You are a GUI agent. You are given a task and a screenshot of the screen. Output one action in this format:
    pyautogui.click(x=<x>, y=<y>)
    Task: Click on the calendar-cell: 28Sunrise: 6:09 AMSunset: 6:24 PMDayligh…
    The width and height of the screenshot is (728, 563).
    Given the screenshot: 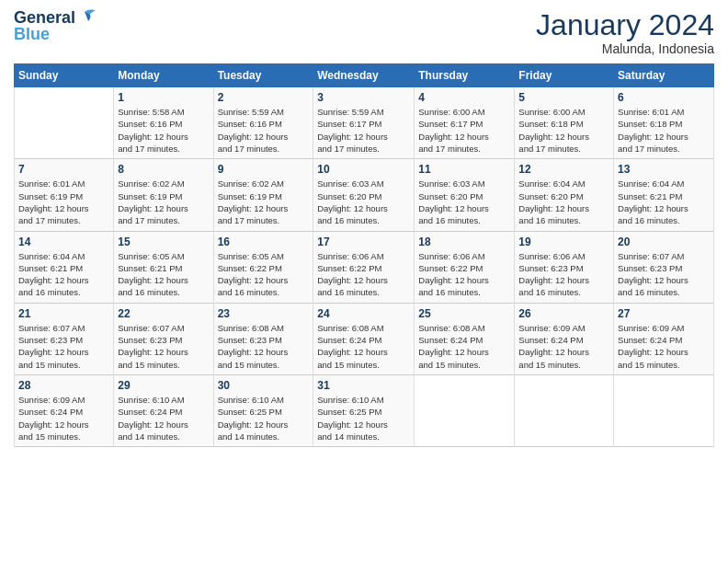 What is the action you would take?
    pyautogui.click(x=64, y=410)
    